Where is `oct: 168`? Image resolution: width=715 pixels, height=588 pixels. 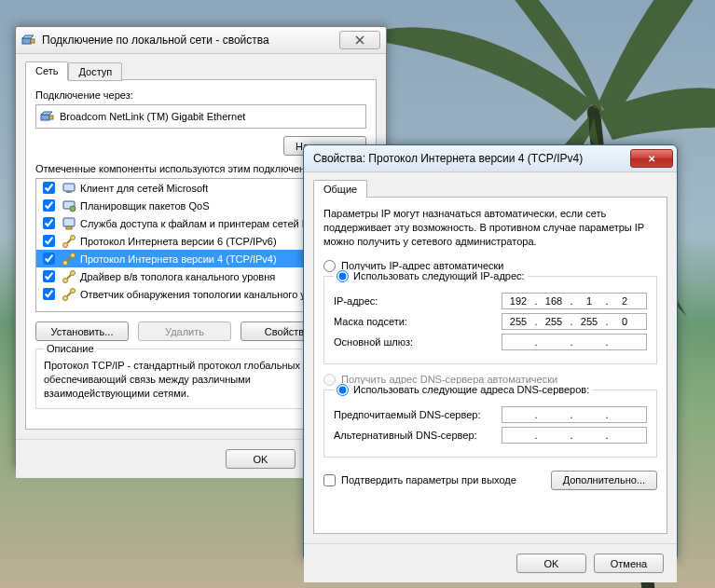 oct: 168 is located at coordinates (554, 301).